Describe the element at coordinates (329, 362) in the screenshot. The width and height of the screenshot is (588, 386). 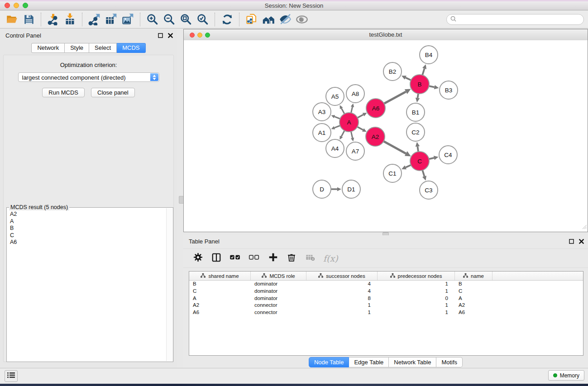
I see `tab-node-table: Node Table` at that location.